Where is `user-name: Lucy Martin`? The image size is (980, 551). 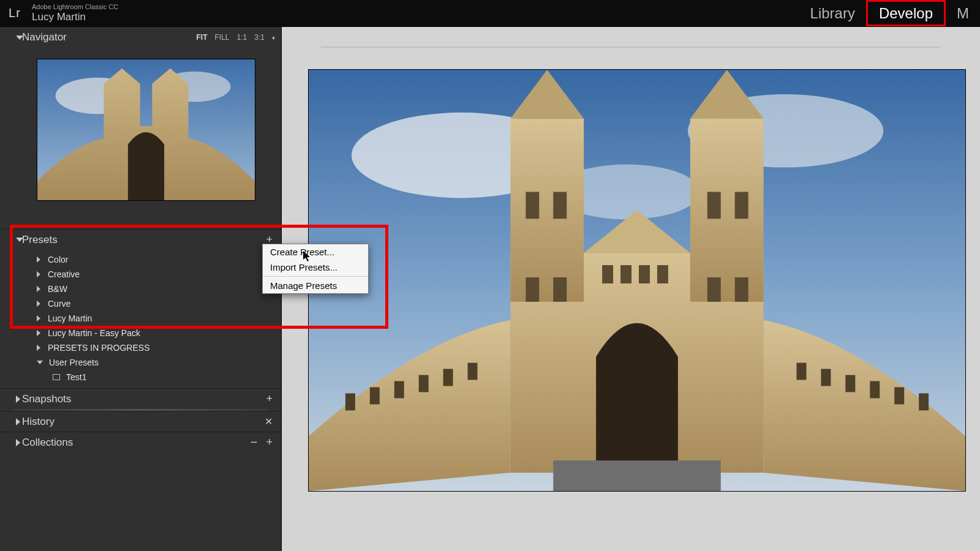 user-name: Lucy Martin is located at coordinates (75, 17).